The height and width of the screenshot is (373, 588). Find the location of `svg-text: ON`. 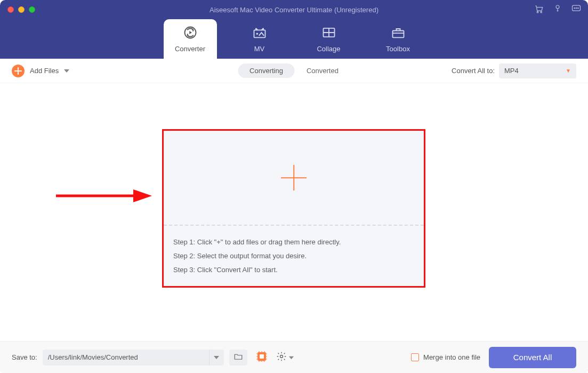

svg-text: ON is located at coordinates (261, 360).